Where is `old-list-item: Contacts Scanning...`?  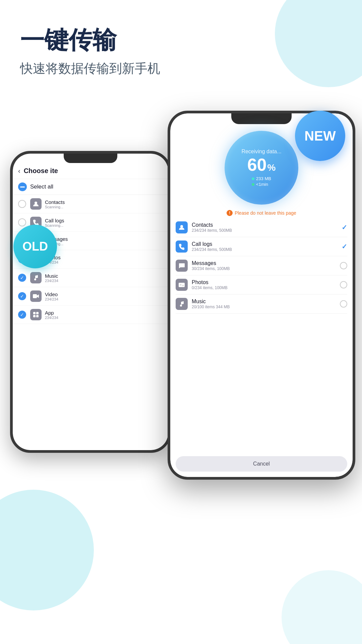 old-list-item: Contacts Scanning... is located at coordinates (90, 204).